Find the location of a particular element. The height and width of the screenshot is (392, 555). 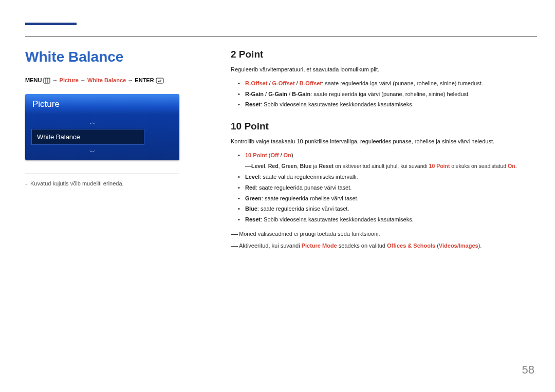

term: Picture Mode is located at coordinates (320, 246).